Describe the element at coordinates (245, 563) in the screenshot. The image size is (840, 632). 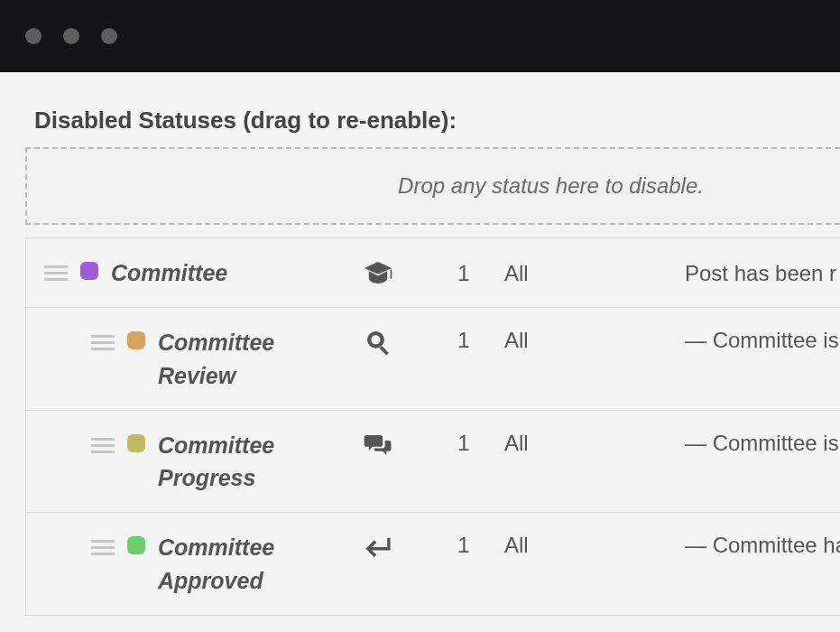
I see `status-name: Committee Approved` at that location.